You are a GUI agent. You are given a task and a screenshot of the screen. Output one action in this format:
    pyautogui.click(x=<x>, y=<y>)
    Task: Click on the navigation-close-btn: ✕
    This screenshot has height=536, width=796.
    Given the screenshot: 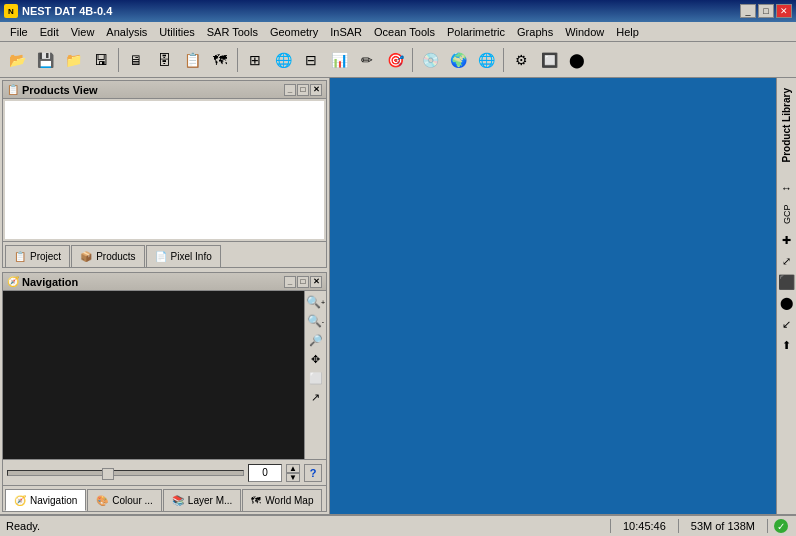 What is the action you would take?
    pyautogui.click(x=316, y=282)
    